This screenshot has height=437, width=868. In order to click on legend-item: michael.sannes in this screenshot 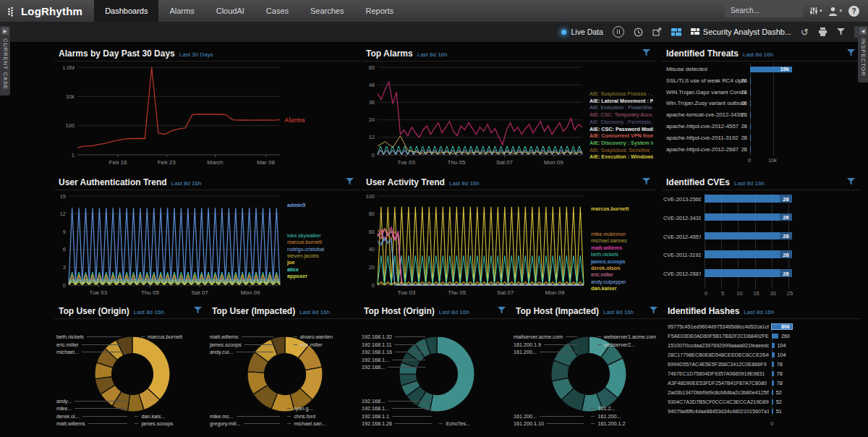, I will do `click(622, 240)`.